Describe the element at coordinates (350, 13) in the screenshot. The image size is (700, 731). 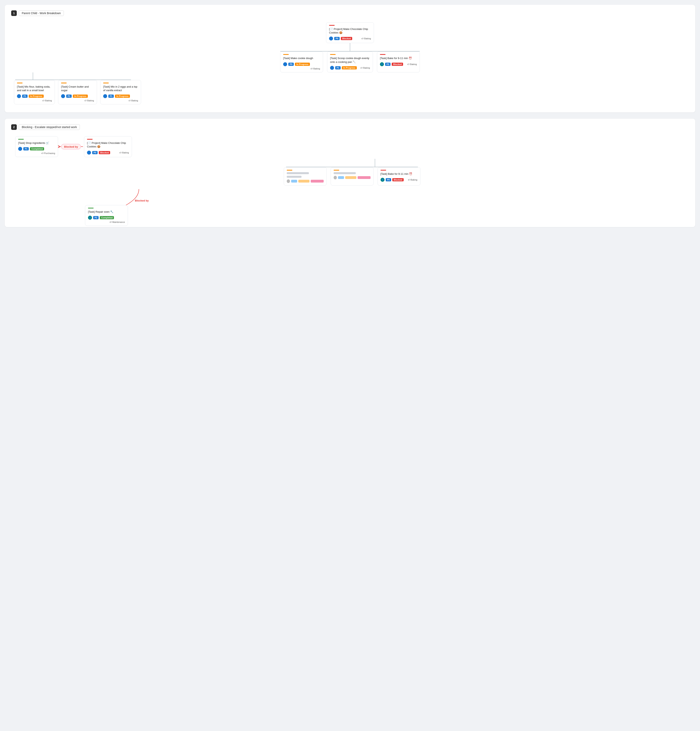
I see `section-1-header: 1 Parent Child - Work Breakdown` at that location.